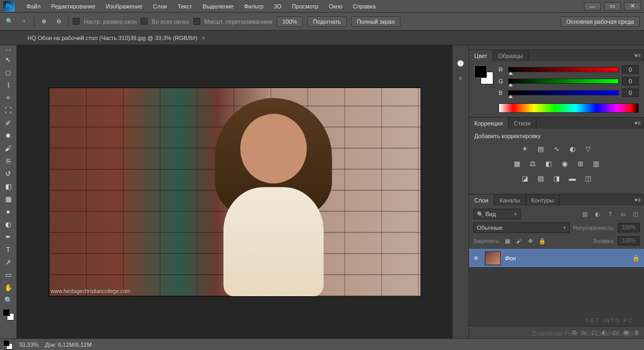  I want to click on eyedropper-tool: ✐, so click(8, 123).